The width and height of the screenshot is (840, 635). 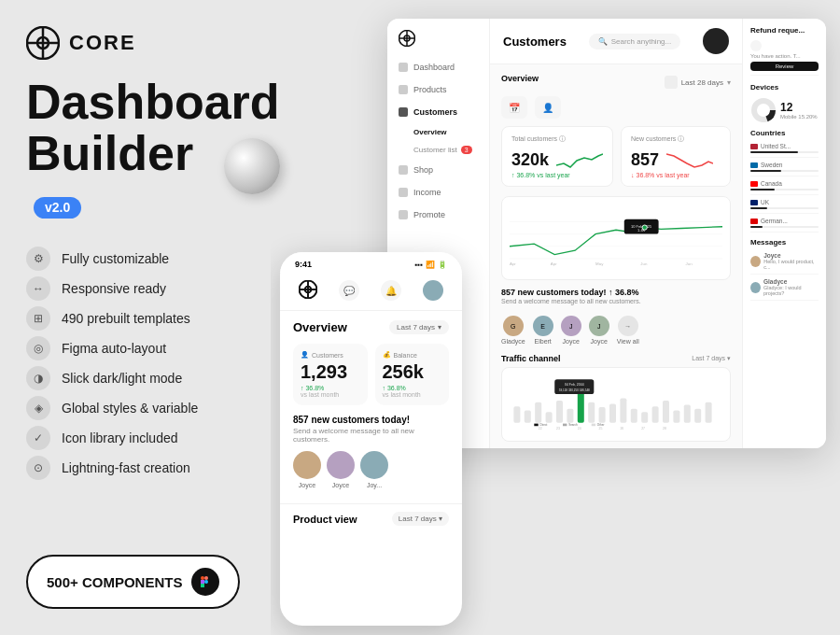 What do you see at coordinates (307, 470) in the screenshot?
I see `mobile-av-joyce1: Joyce` at bounding box center [307, 470].